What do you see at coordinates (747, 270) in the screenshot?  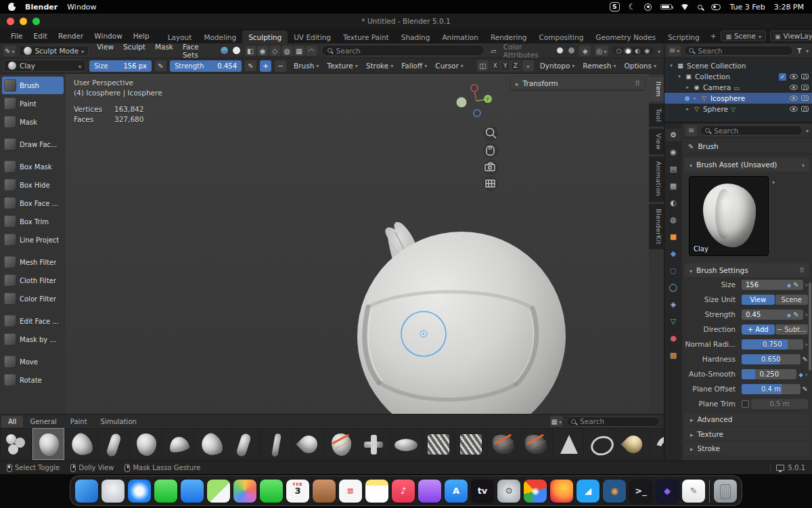 I see `brush-settings-panel-header: Brush Settings` at bounding box center [747, 270].